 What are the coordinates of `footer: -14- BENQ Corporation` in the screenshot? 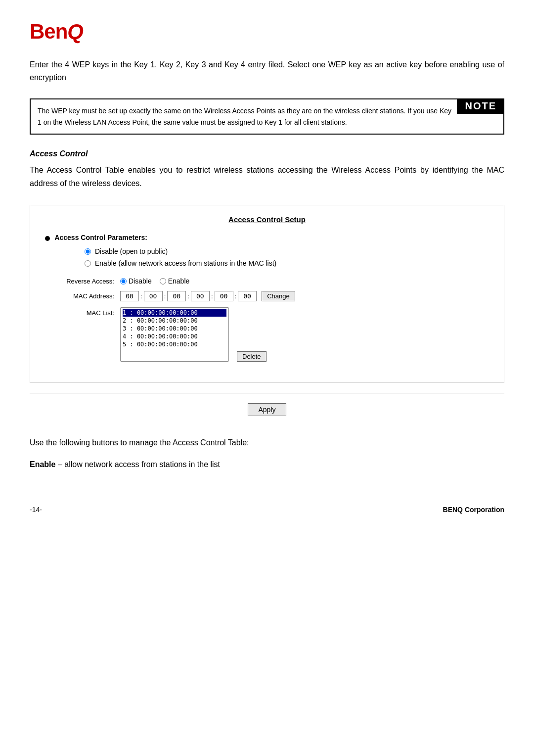 It's located at (267, 507).